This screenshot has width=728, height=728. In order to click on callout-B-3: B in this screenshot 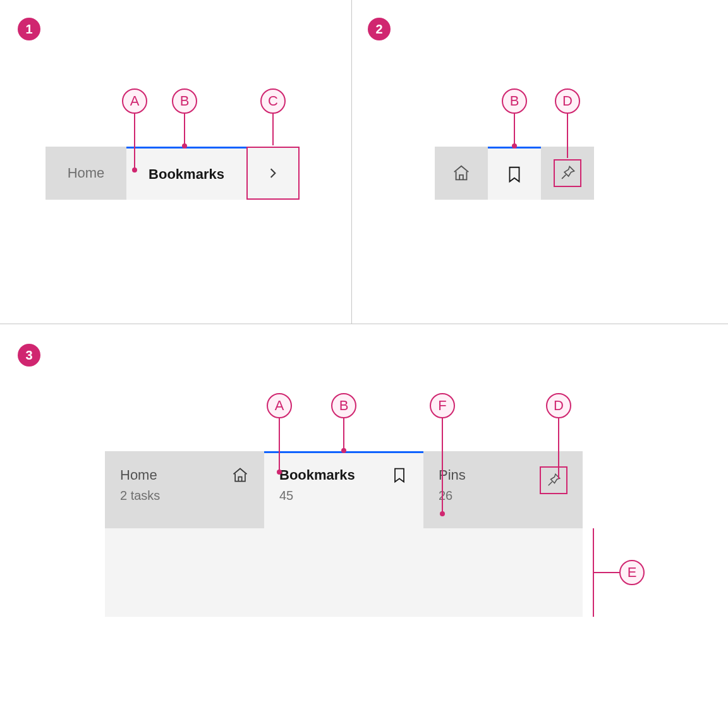, I will do `click(344, 423)`.